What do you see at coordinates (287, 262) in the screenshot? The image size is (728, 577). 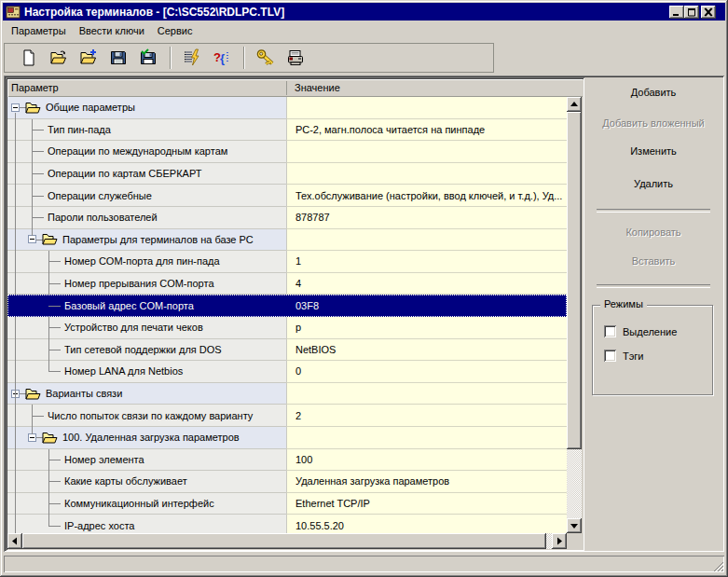 I see `table-row: Номер COM-порта для пин-пада1` at bounding box center [287, 262].